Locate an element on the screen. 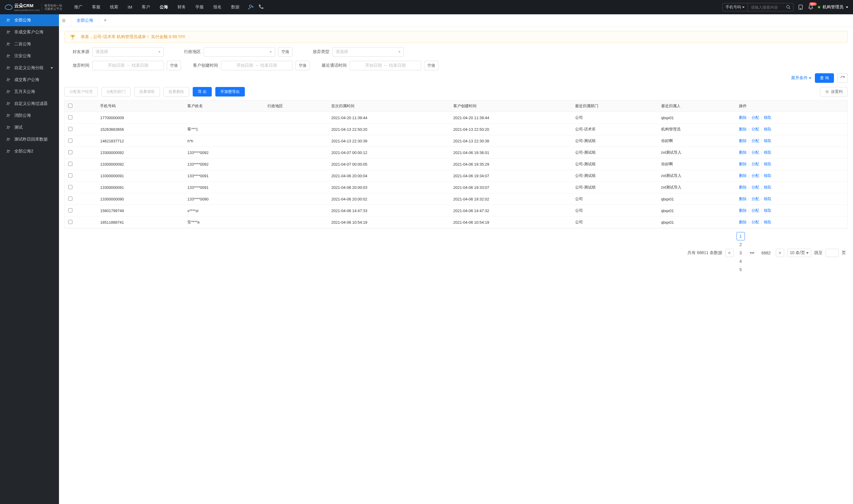 This screenshot has width=853, height=504. assign-dept-button: 分配到部门 is located at coordinates (116, 92).